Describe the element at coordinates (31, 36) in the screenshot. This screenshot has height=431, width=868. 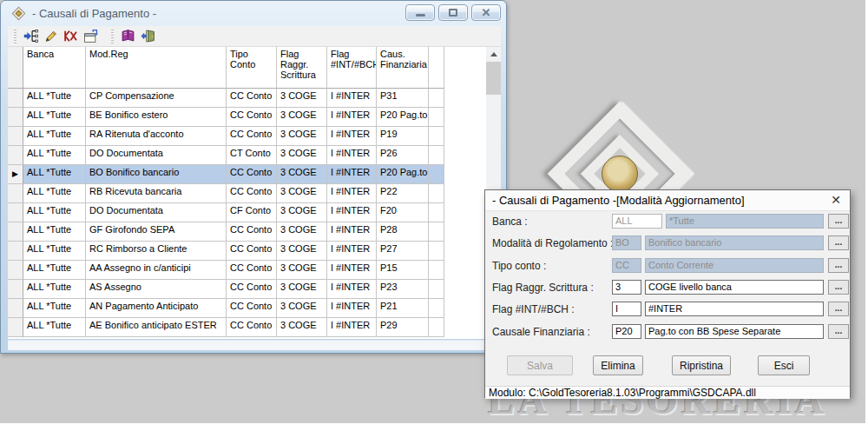
I see `new-record-button` at that location.